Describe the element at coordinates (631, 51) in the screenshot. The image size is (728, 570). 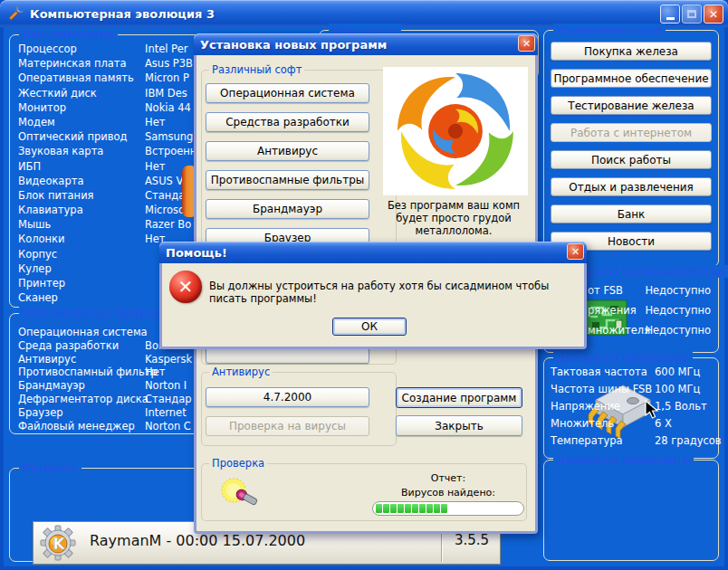
I see `game-button: Покупка железа` at that location.